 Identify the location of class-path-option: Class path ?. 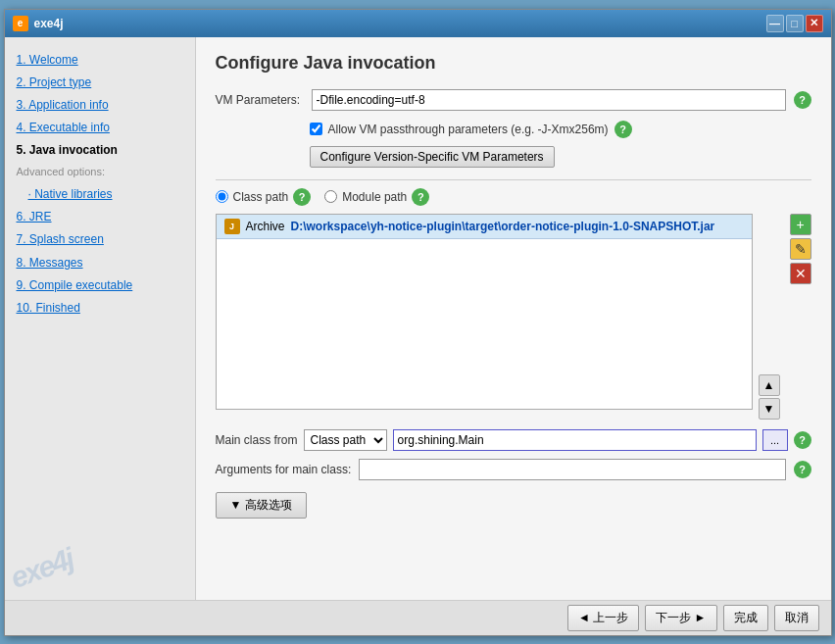
(264, 197).